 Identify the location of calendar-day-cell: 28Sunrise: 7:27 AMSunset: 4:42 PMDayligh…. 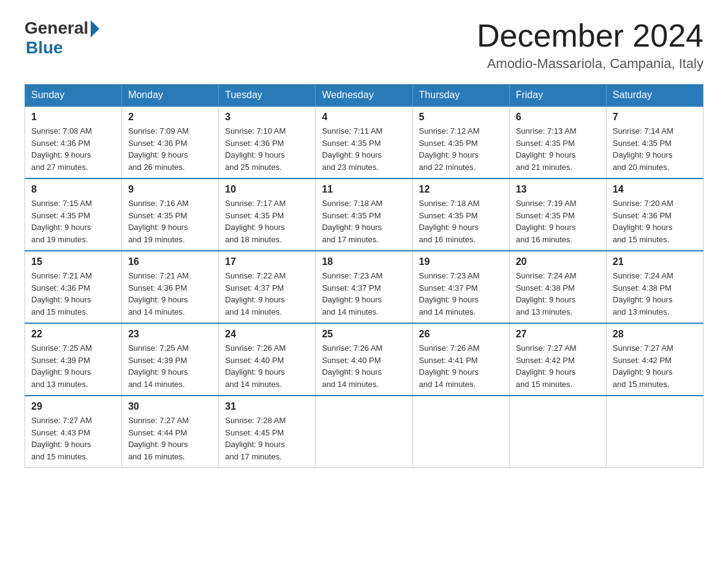
(654, 359).